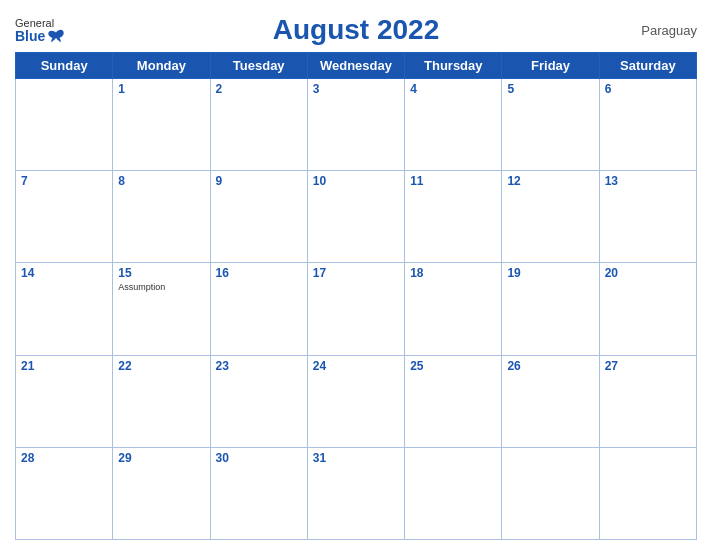 The image size is (712, 550). Describe the element at coordinates (162, 125) in the screenshot. I see `calendar-cell: 1` at that location.